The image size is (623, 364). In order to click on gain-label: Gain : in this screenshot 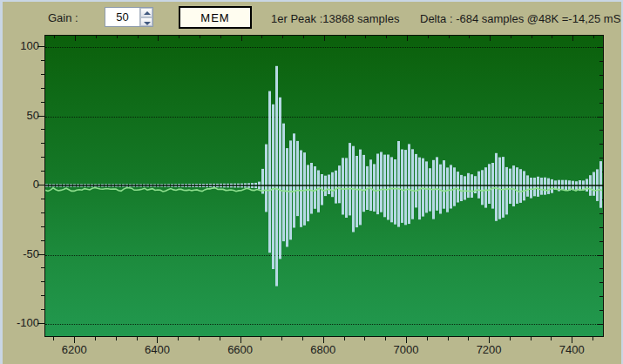, I will do `click(63, 17)`.